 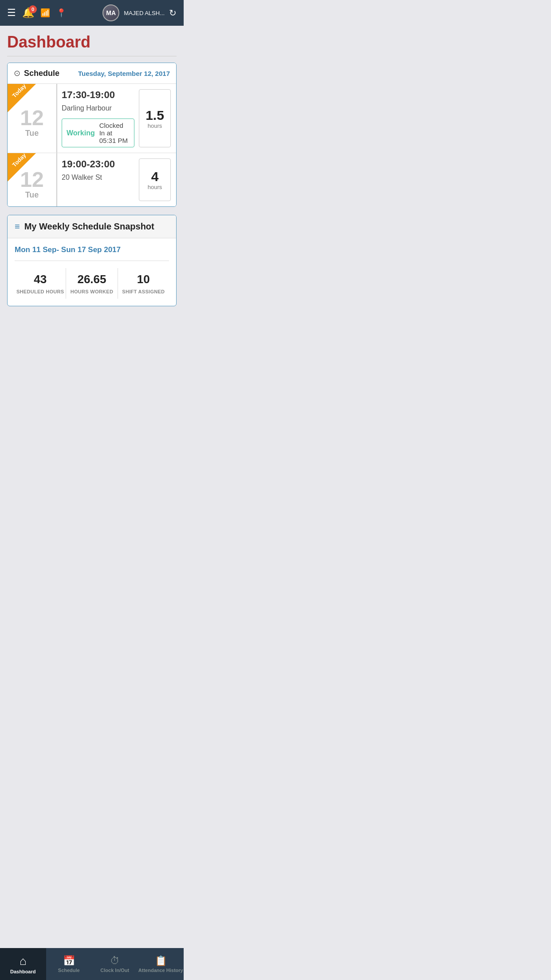 I want to click on shift-details-1: 17:30-19:00 Darling Harbour Working Cloc…, so click(x=98, y=118).